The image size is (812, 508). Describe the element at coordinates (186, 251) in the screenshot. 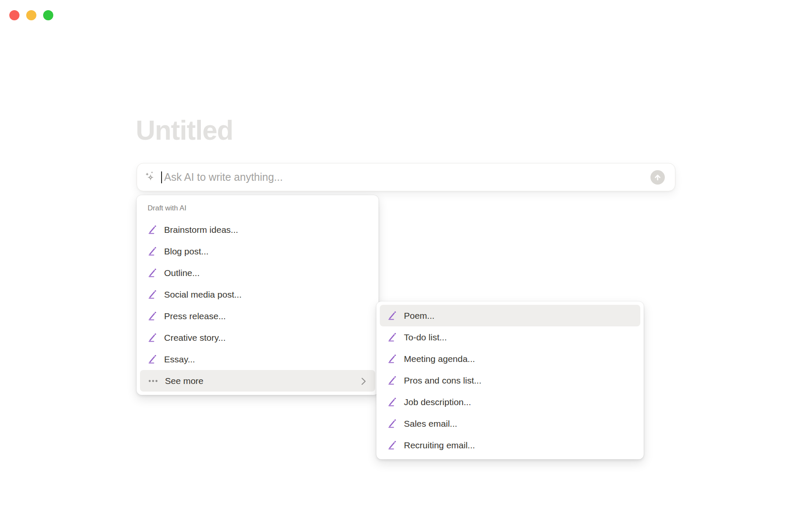

I see `menu-item-label: Blog post...` at that location.